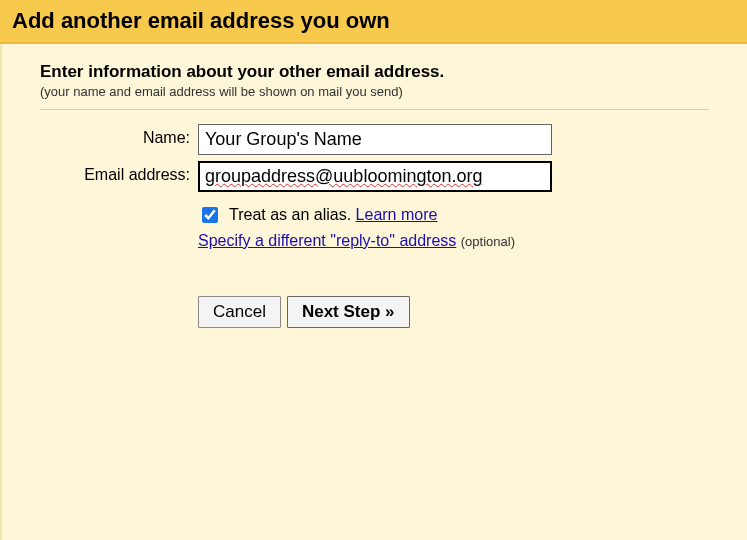  I want to click on divider, so click(374, 110).